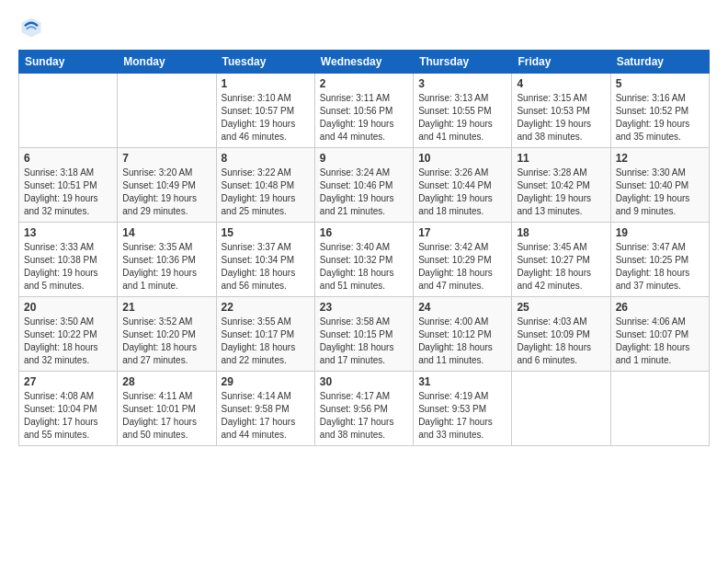 The width and height of the screenshot is (728, 563). What do you see at coordinates (462, 382) in the screenshot?
I see `day-number: 31` at bounding box center [462, 382].